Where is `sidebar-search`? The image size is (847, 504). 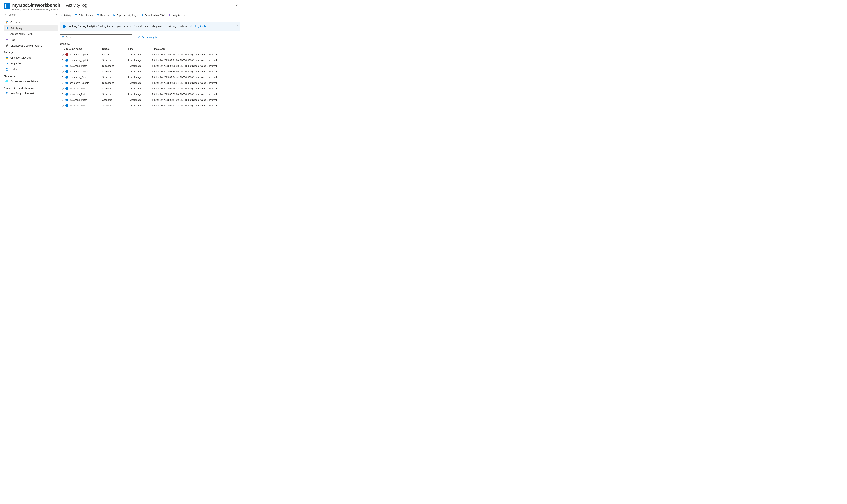
sidebar-search is located at coordinates (28, 15).